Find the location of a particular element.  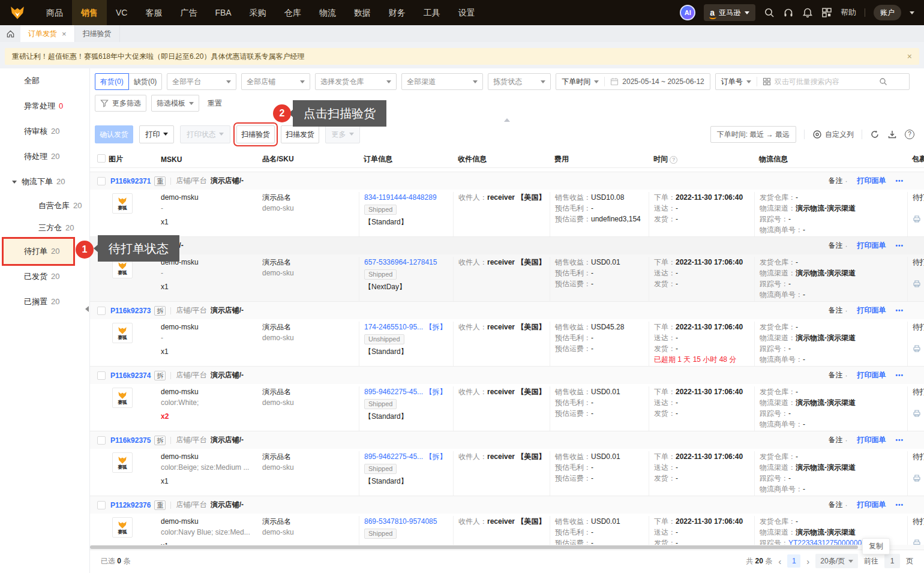

store-select: 全部店铺 is located at coordinates (276, 82).